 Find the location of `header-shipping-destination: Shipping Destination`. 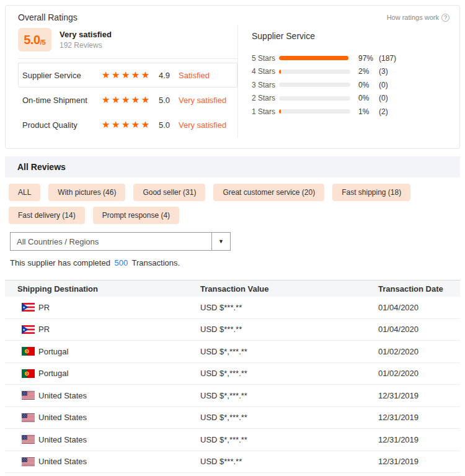

header-shipping-destination: Shipping Destination is located at coordinates (103, 289).